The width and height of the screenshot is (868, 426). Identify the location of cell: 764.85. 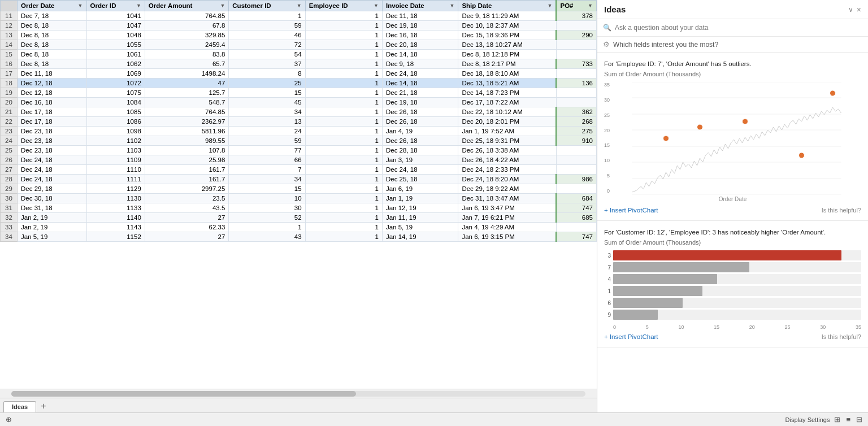
(186, 16).